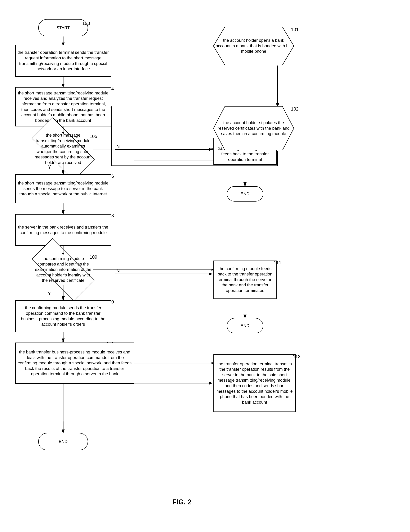 This screenshot has width=410, height=532. What do you see at coordinates (63, 230) in the screenshot?
I see `node-108: the server in the bank receives and tran…` at bounding box center [63, 230].